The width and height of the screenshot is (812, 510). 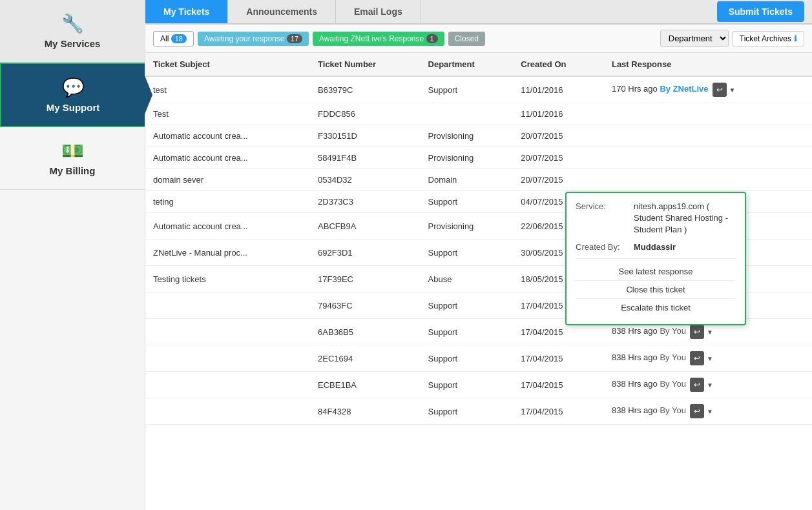 What do you see at coordinates (365, 306) in the screenshot?
I see `cell-number: 79463FC` at bounding box center [365, 306].